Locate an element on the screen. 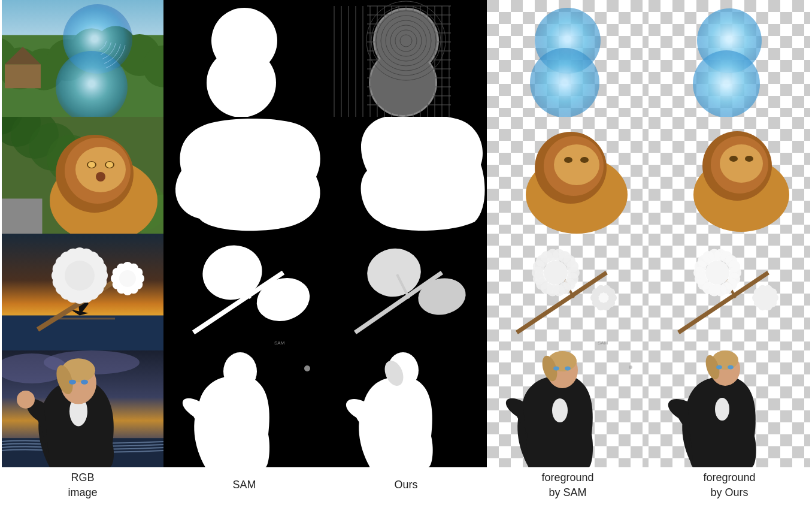 The height and width of the screenshot is (526, 812). label-sam: SAM is located at coordinates (244, 485).